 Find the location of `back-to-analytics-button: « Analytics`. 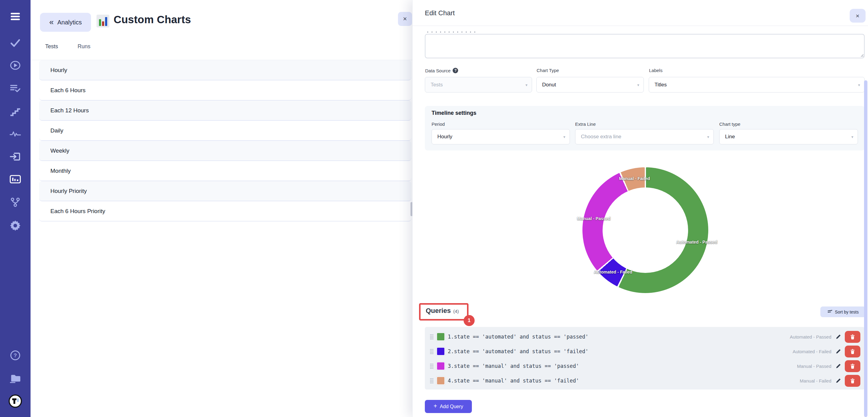

back-to-analytics-button: « Analytics is located at coordinates (65, 22).